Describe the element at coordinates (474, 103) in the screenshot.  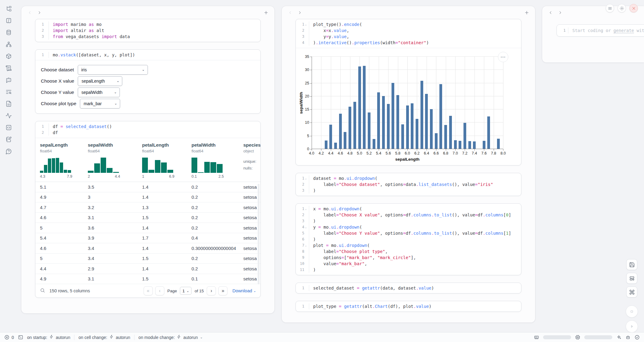
I see `gridline` at that location.